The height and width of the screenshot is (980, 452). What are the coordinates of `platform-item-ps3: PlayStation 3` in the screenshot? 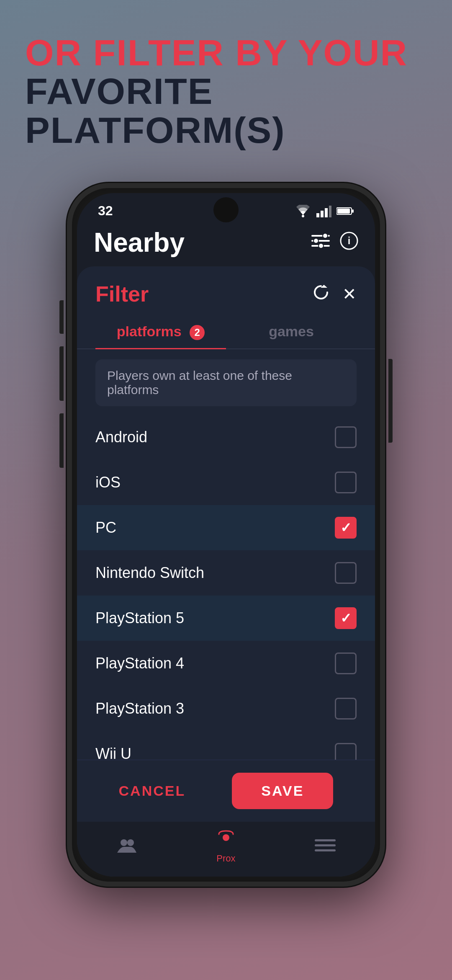 It's located at (226, 709).